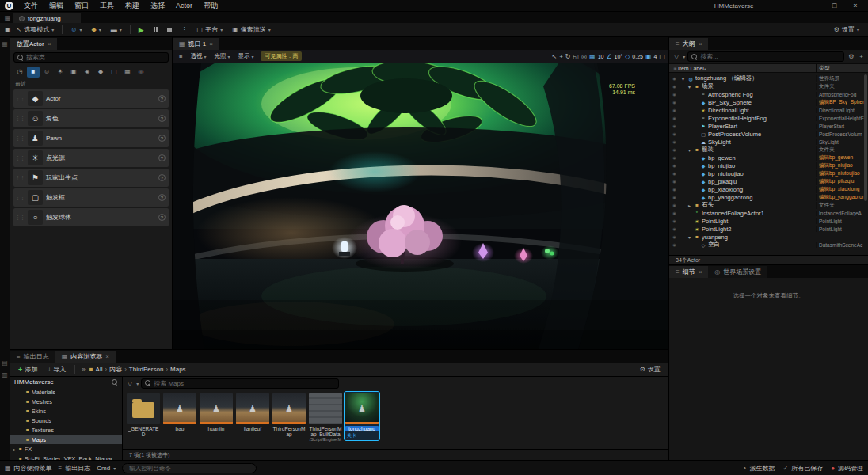 This screenshot has width=868, height=475. I want to click on outliner-row: ◉☁SkyLightSkyLight, so click(768, 142).